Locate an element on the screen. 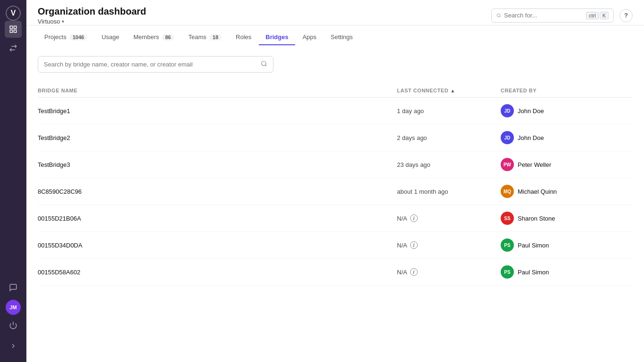 The width and height of the screenshot is (644, 362). table-row: 8C8590C28C96about 1 month ago MQ Michael… is located at coordinates (335, 191).